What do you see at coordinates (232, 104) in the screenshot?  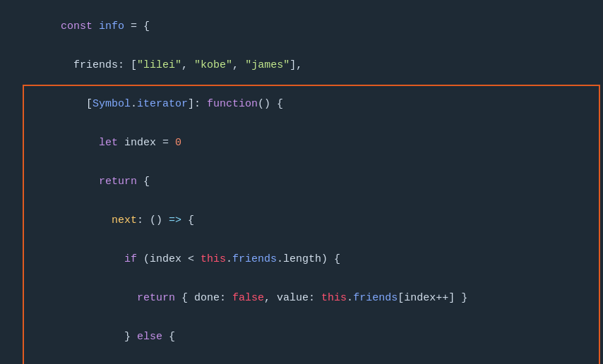 I see `token: function` at bounding box center [232, 104].